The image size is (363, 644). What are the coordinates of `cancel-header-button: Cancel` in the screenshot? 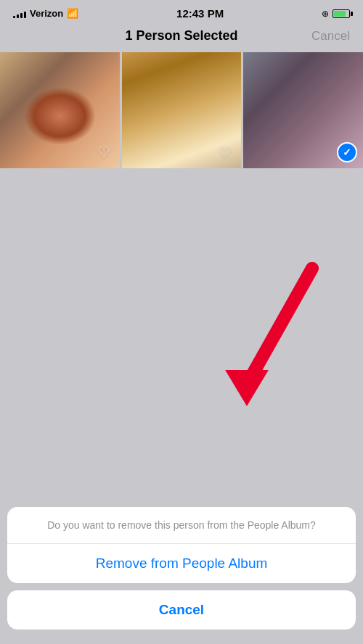 It's located at (331, 36).